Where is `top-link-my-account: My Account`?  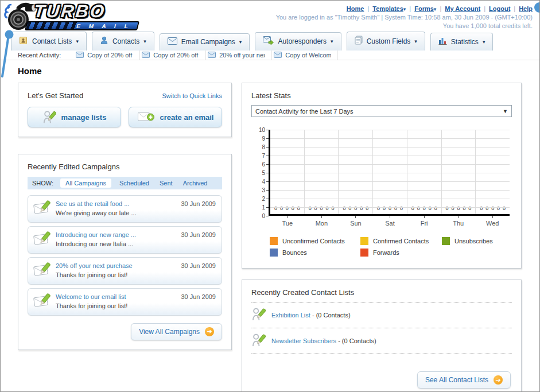 top-link-my-account: My Account is located at coordinates (463, 9).